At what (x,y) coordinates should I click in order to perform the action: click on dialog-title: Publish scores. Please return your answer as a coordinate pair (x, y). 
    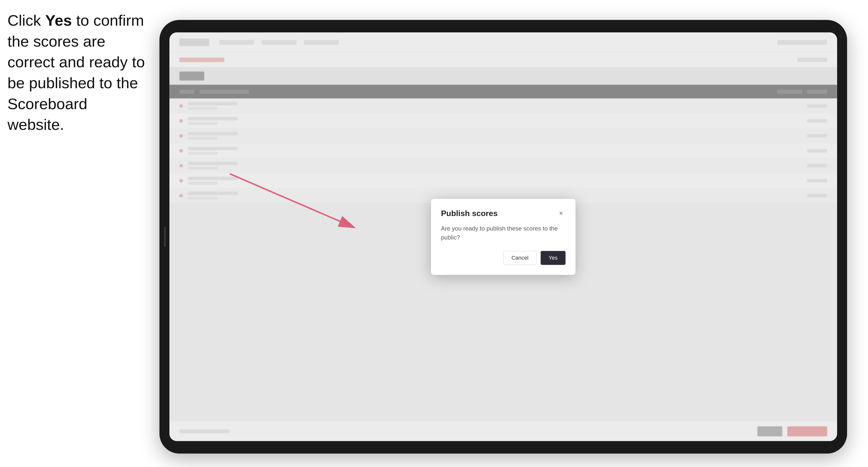
    Looking at the image, I should click on (469, 214).